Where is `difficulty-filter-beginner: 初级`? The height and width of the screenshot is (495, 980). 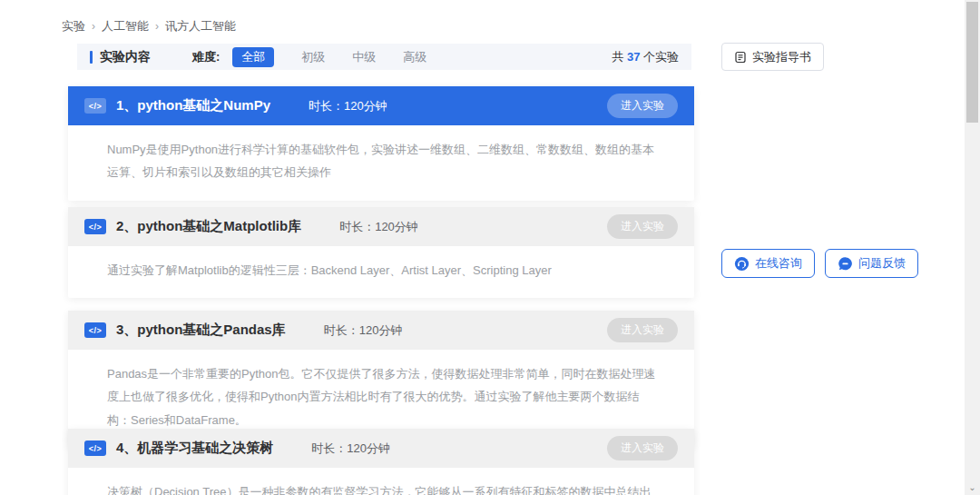 difficulty-filter-beginner: 初级 is located at coordinates (313, 57).